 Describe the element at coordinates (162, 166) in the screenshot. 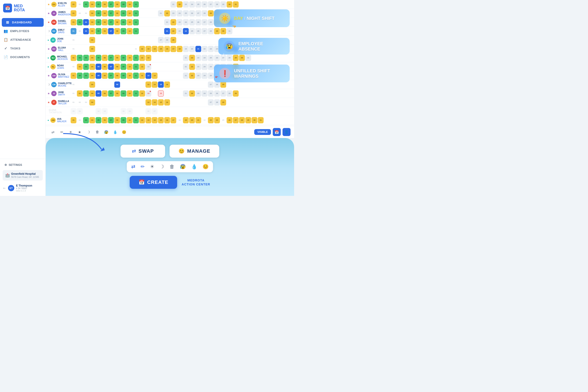

I see `row-moon-icon: ☽` at that location.